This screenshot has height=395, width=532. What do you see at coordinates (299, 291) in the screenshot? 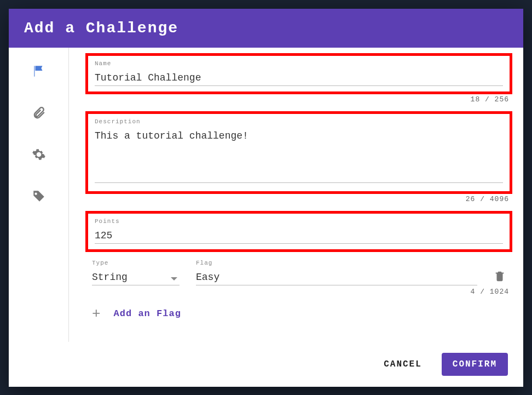
I see `flag-counter: 4 / 1024` at bounding box center [299, 291].